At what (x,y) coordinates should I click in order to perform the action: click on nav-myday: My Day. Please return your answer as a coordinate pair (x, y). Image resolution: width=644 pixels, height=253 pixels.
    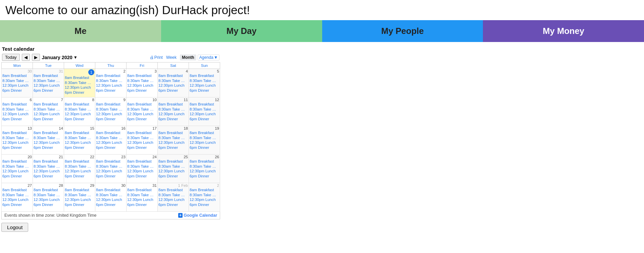
    Looking at the image, I should click on (242, 31).